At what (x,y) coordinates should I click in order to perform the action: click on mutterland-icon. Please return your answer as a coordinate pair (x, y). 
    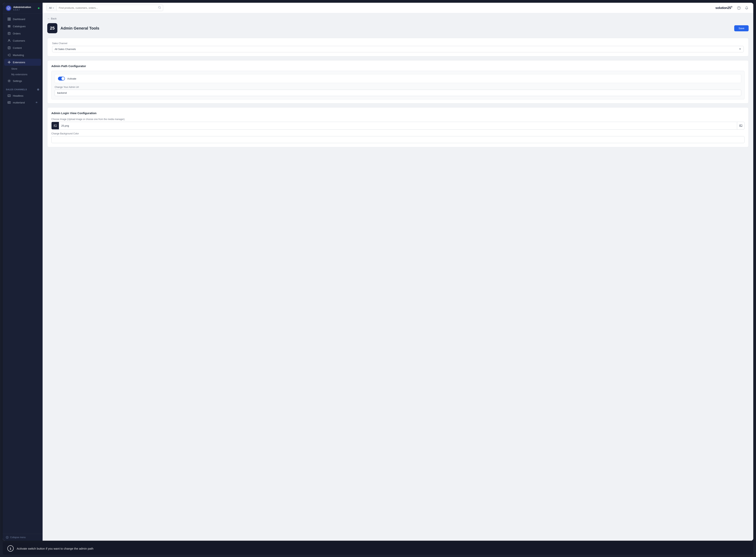
    Looking at the image, I should click on (9, 102).